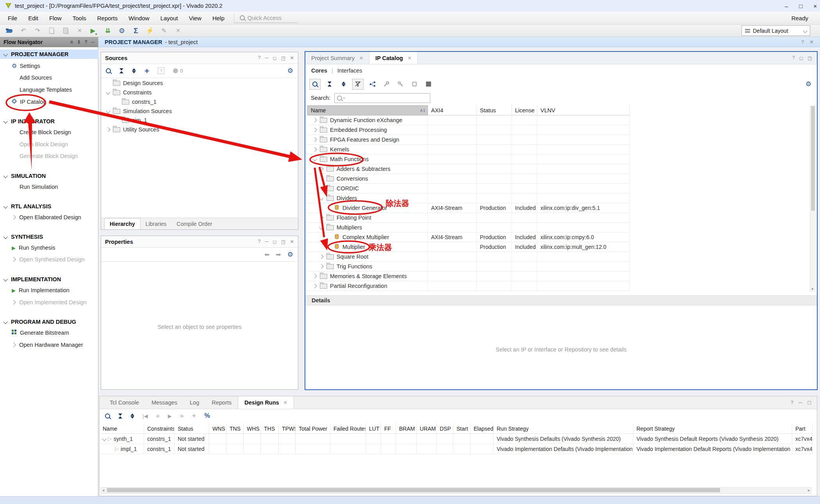  Describe the element at coordinates (469, 218) in the screenshot. I see `table-row: Floating Point` at that location.